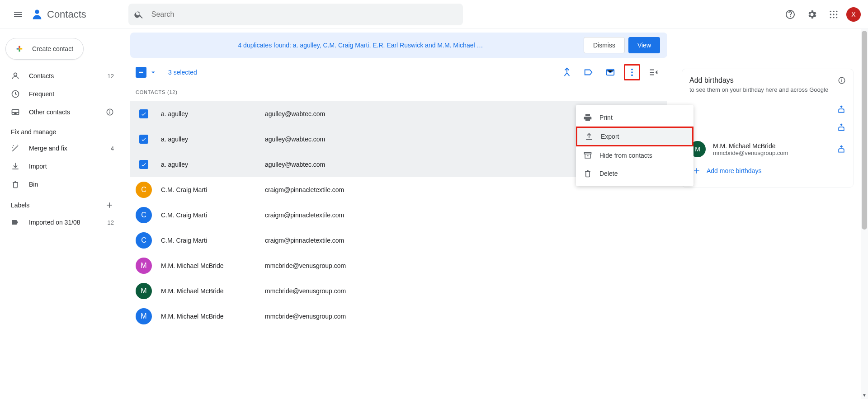  I want to click on sidebar-item-frequent: Frequent, so click(61, 94).